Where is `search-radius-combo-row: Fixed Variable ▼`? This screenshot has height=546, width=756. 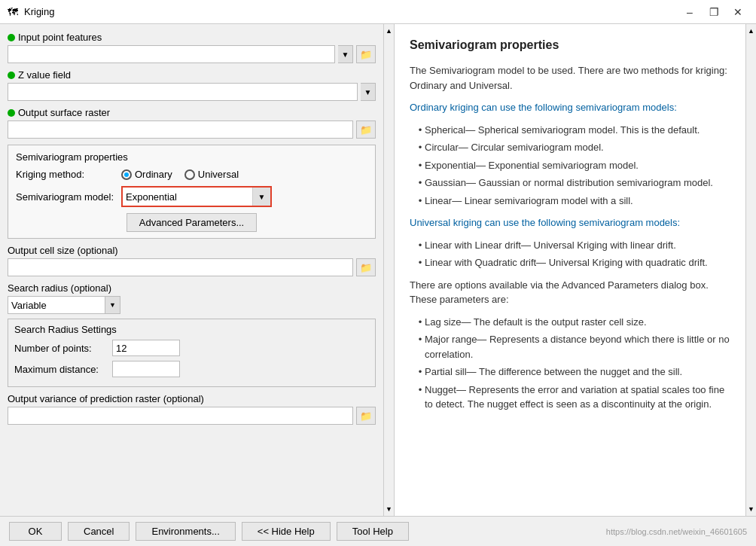 search-radius-combo-row: Fixed Variable ▼ is located at coordinates (191, 305).